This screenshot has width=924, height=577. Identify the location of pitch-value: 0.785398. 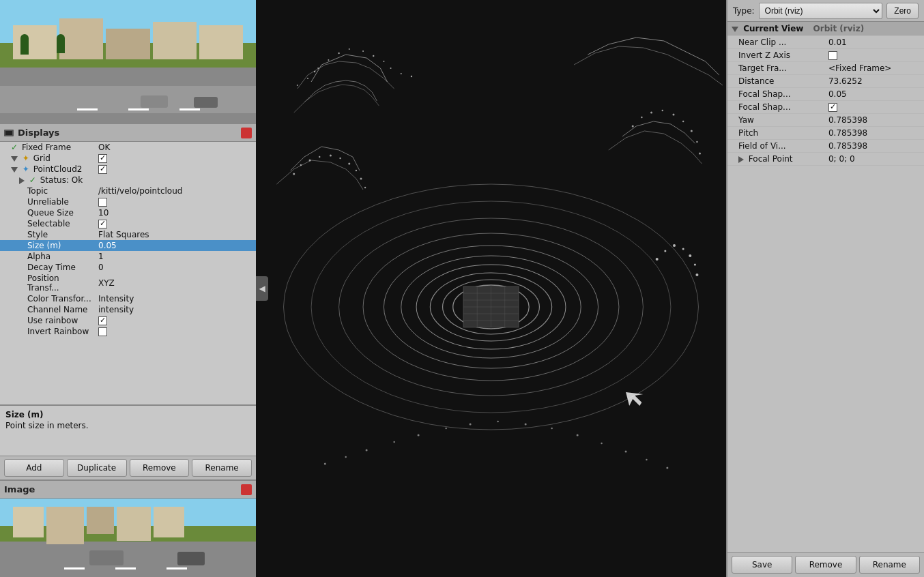
(874, 134).